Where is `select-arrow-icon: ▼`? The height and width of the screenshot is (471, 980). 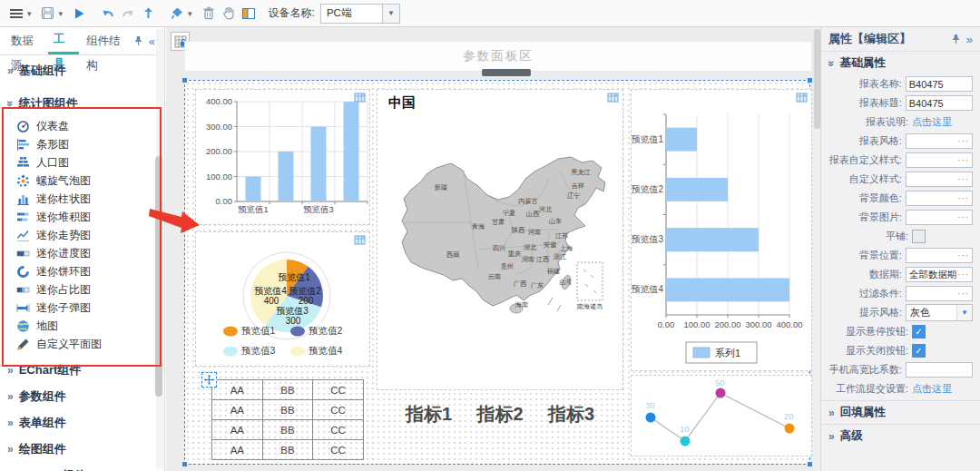 select-arrow-icon: ▼ is located at coordinates (964, 312).